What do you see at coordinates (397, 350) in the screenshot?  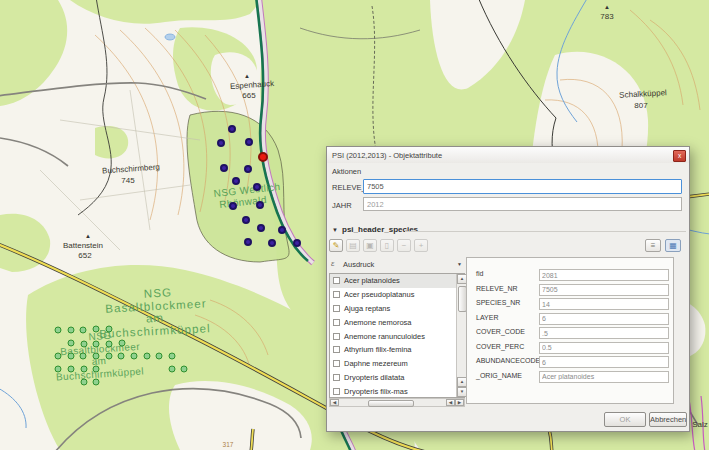 I see `species-row: Athyrium filix-femina` at bounding box center [397, 350].